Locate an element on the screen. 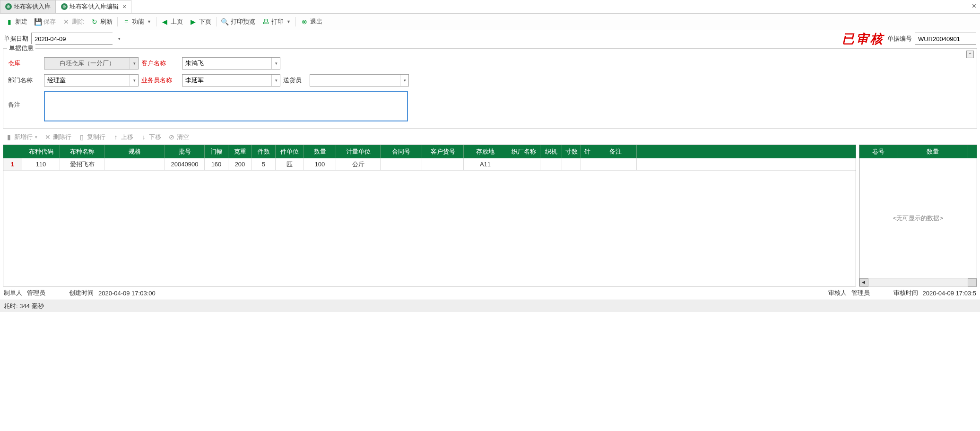  col-loc: 存放地 is located at coordinates (486, 152).